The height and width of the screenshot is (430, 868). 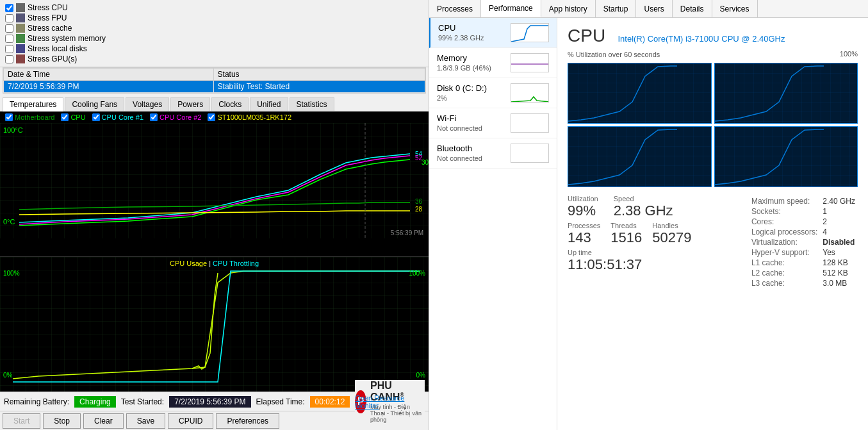 What do you see at coordinates (214, 104) in the screenshot?
I see `tab-bar: Temperatures Cooling Fans Voltages Power…` at bounding box center [214, 104].